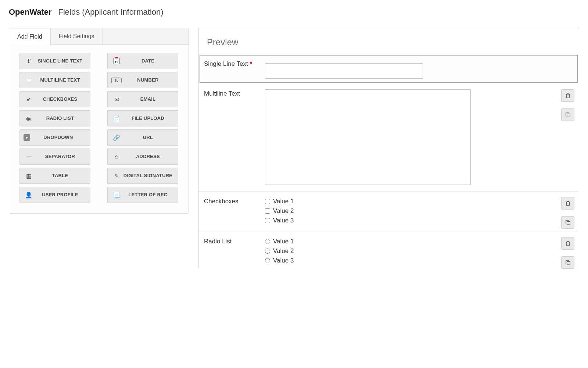 The height and width of the screenshot is (368, 588). What do you see at coordinates (148, 137) in the screenshot?
I see `field-type-label: URL` at bounding box center [148, 137].